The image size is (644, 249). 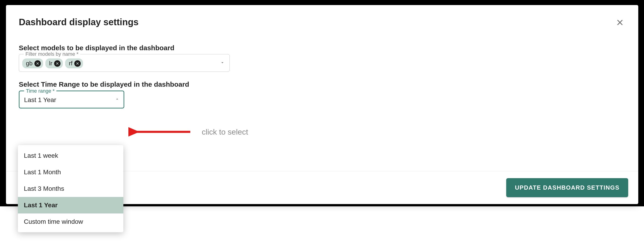 I want to click on model-chip: gb, so click(x=32, y=64).